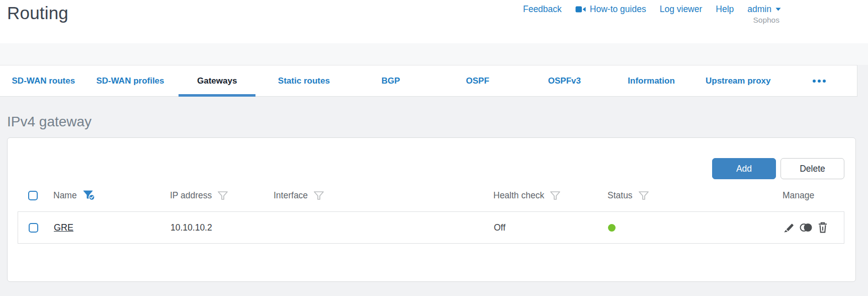 The image size is (868, 296). Describe the element at coordinates (131, 81) in the screenshot. I see `tab-sdwan-profiles: SD-WAN profiles` at that location.